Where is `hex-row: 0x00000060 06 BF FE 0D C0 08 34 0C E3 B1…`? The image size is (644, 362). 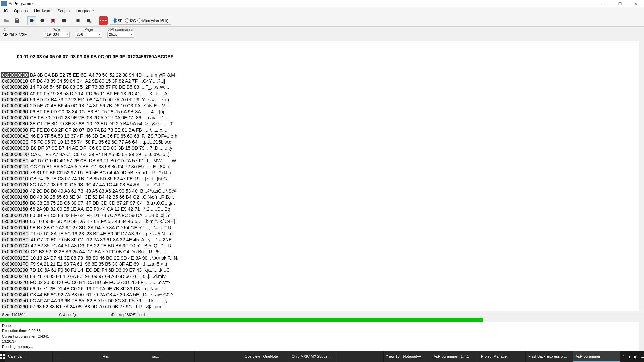 hex-row: 0x00000060 06 BF FE 0D C0 08 34 0C E3 B1… is located at coordinates (322, 112).